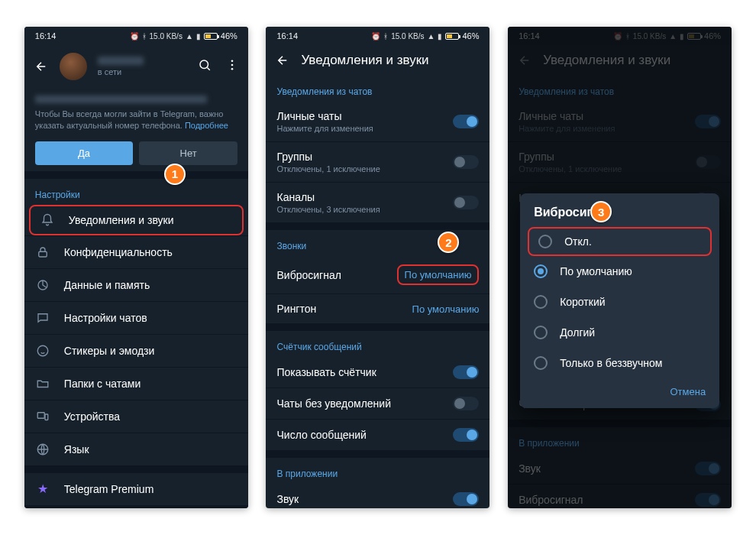 This screenshot has width=756, height=535. Describe the element at coordinates (151, 449) in the screenshot. I see `settings-label-language: Язык` at that location.